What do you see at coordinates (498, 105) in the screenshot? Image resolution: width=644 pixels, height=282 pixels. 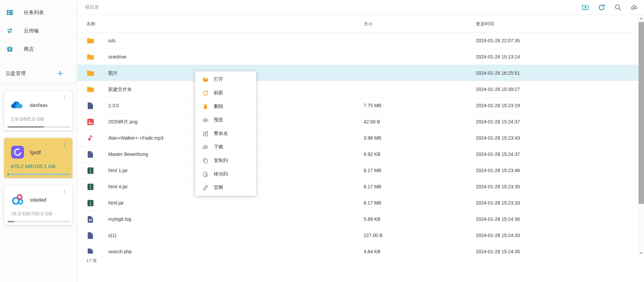 I see `file-time: 2024-01-28 15:23:19` at bounding box center [498, 105].